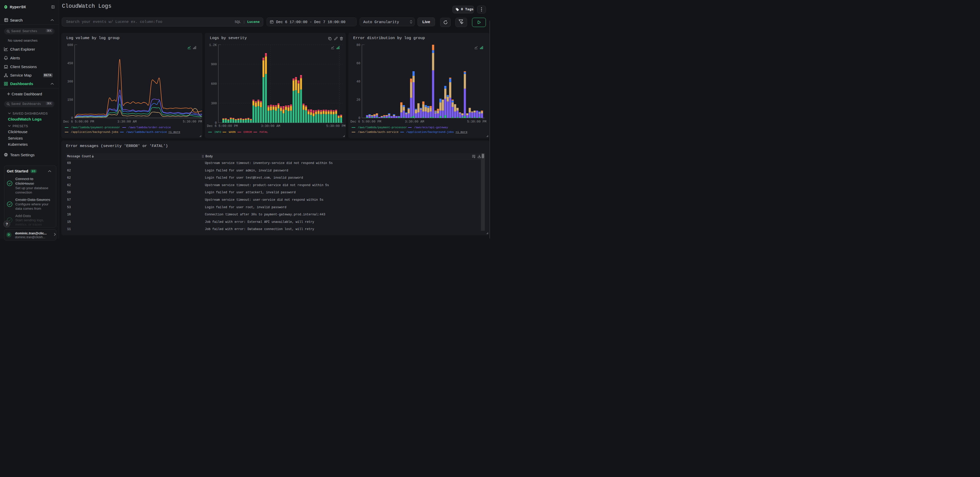 This screenshot has width=980, height=477. Describe the element at coordinates (214, 65) in the screenshot. I see `svg-text: 900` at that location.